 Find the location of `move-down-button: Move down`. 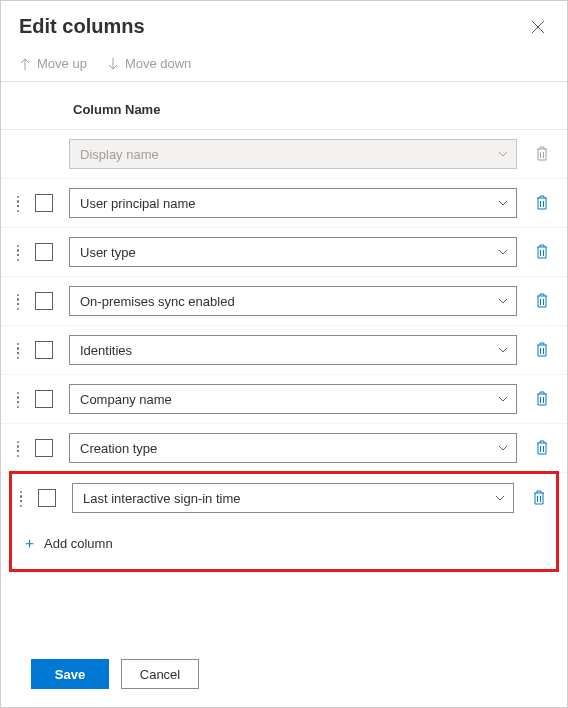

move-down-button: Move down is located at coordinates (149, 64).